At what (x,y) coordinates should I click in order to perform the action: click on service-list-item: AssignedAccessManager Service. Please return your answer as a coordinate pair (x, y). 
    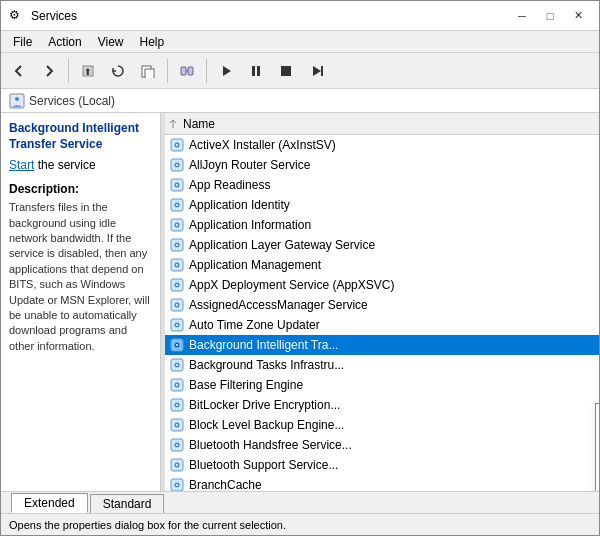
    Looking at the image, I should click on (382, 305).